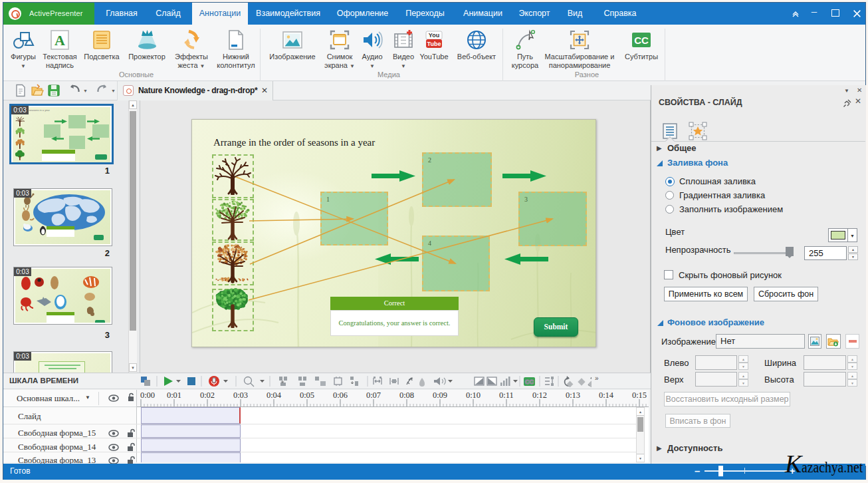  What do you see at coordinates (374, 395) in the screenshot?
I see `svg-text: 0:07` at bounding box center [374, 395].